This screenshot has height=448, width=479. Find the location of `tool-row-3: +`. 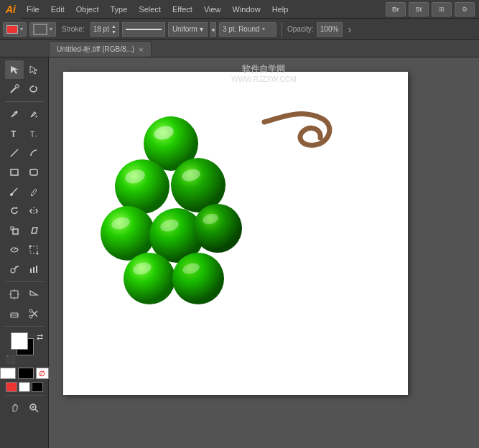

tool-row-3: + is located at coordinates (24, 114).